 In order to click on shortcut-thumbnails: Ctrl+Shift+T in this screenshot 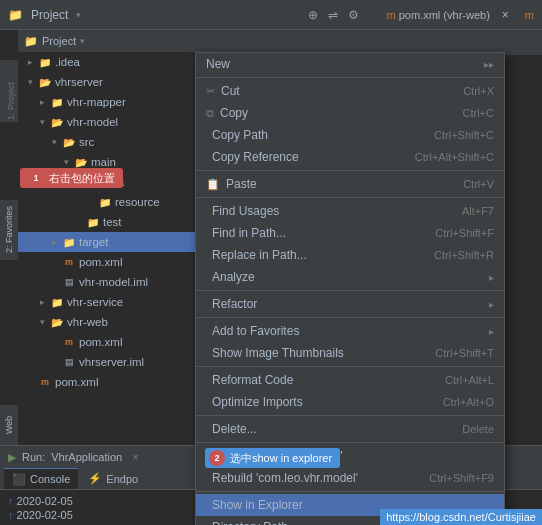, I will do `click(464, 353)`.